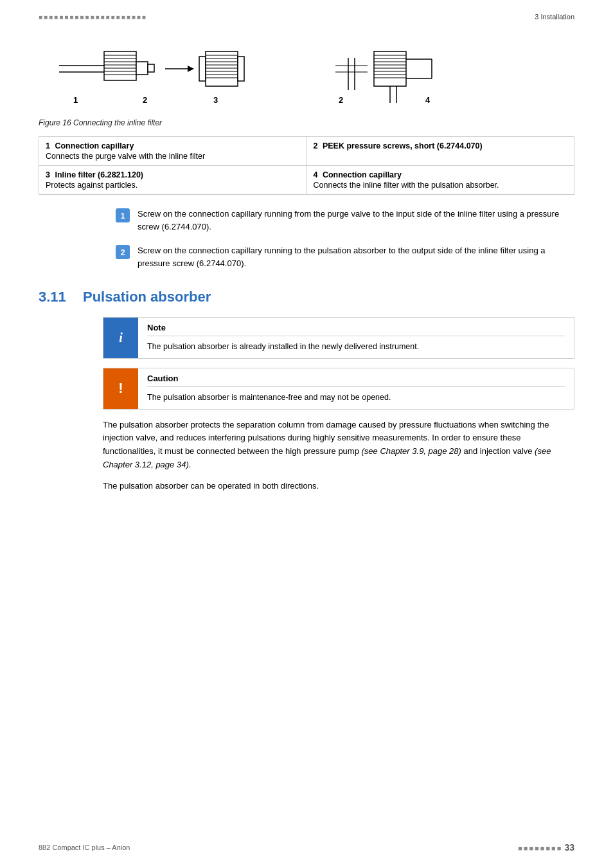 The height and width of the screenshot is (868, 613). What do you see at coordinates (306, 17) in the screenshot?
I see `page-header: ■■■■■■■■■■■■■■■■■■■■■ 3 Installation` at bounding box center [306, 17].